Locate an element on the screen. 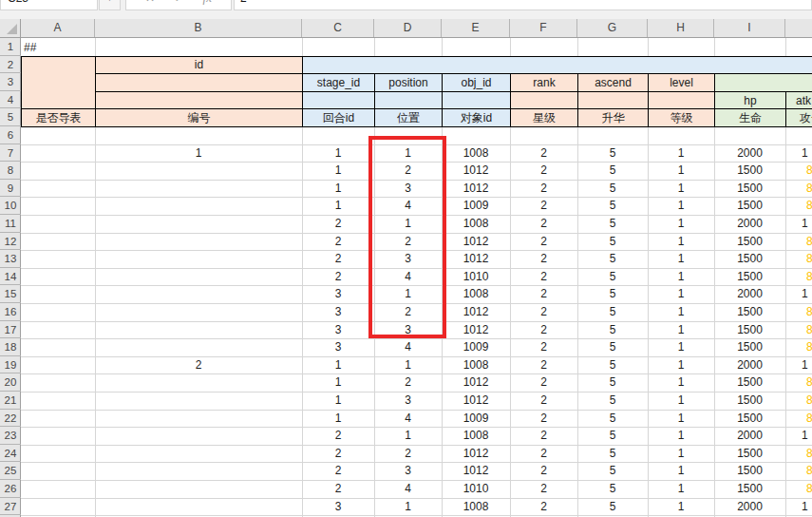  cell-C9: 1 is located at coordinates (338, 188).